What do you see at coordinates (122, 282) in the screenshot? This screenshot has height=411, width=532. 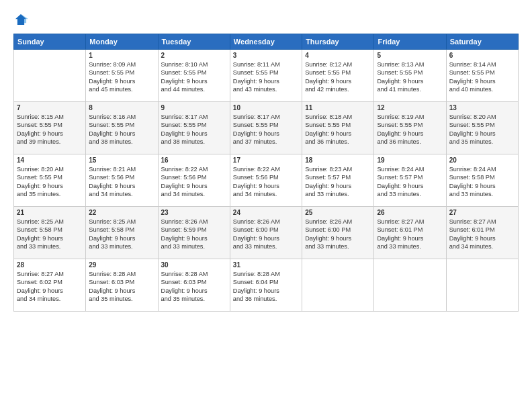 I see `cell-line: Sunset: 6:03 PM` at bounding box center [122, 282].